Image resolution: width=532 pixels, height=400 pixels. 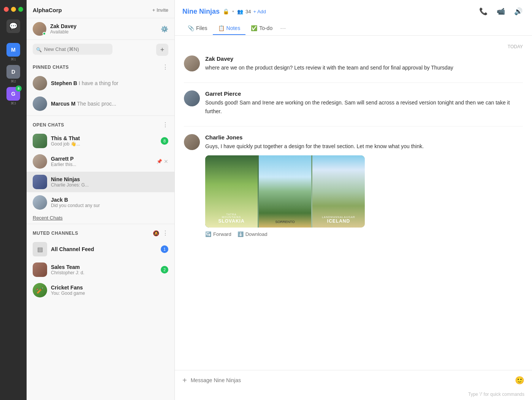 I want to click on muted-chat-all-channel: ▤ All Channel Feed 1, so click(x=100, y=249).